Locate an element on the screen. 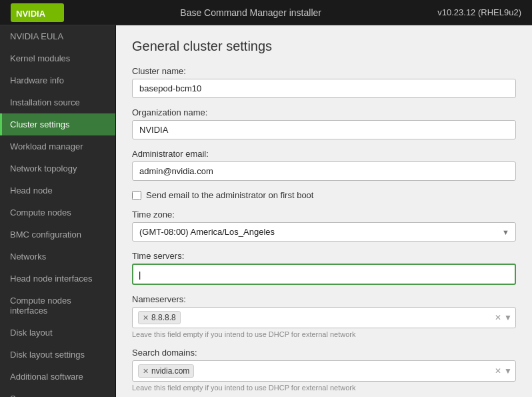 This screenshot has width=532, height=397. search-domains-input-outer: ✕ nvidia.com ✕ ▼ is located at coordinates (324, 371).